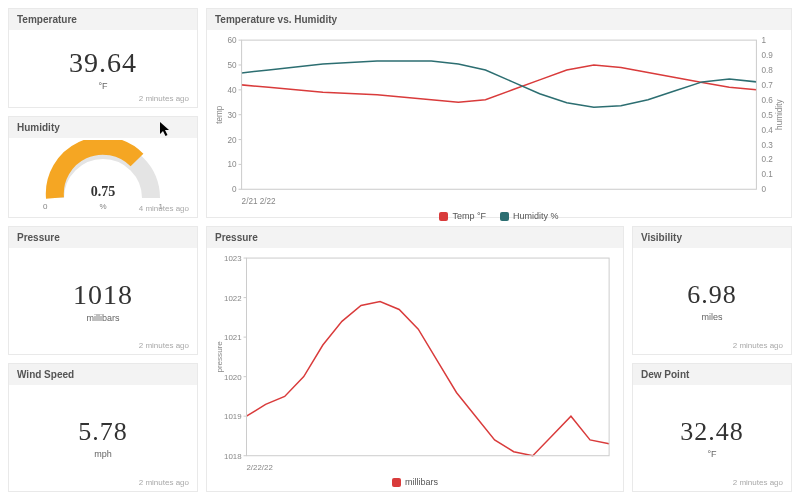 The height and width of the screenshot is (500, 800). I want to click on svg-text: 0.9, so click(768, 56).